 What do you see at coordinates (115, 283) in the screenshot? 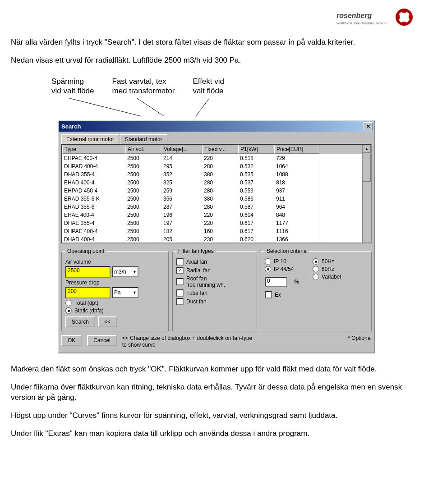
I see `pressure-label: Pressure drop` at bounding box center [115, 283].